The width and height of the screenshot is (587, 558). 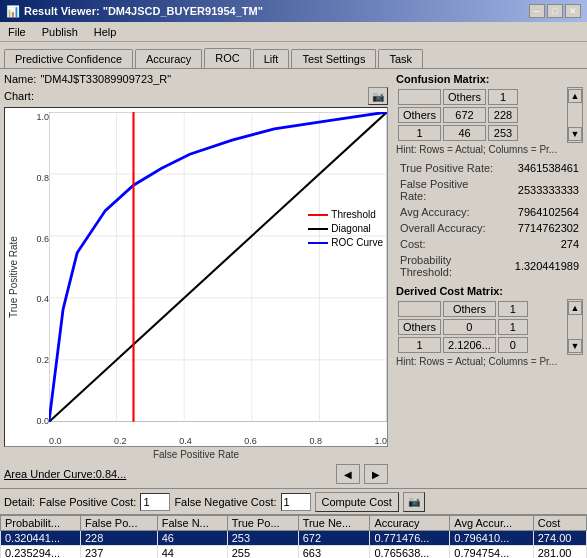 What do you see at coordinates (294, 523) in the screenshot?
I see `bottom-section: Detail: False Positive Cost: False Negat…` at bounding box center [294, 523].